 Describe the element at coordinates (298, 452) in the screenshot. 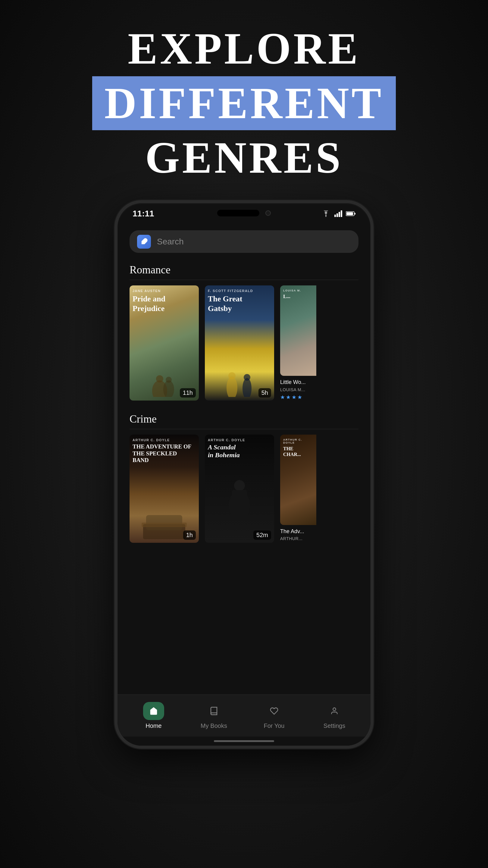

I see `cover-title-adv-partial: THECHAR...` at that location.